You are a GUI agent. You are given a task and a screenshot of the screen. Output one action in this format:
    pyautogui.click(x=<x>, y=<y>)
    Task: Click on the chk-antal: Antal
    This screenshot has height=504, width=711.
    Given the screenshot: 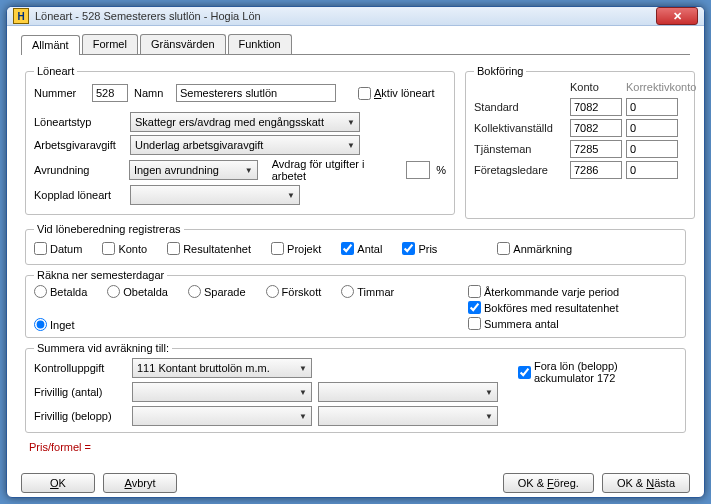 What is the action you would take?
    pyautogui.click(x=362, y=248)
    